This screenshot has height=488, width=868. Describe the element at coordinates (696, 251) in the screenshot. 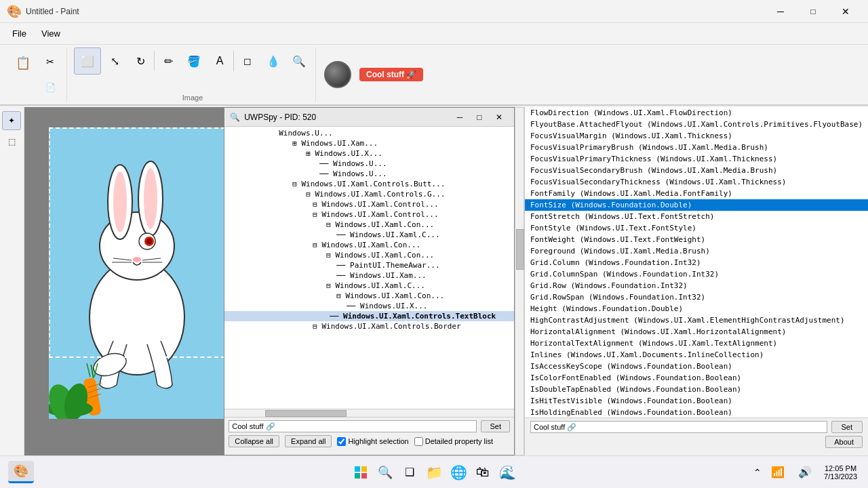

I see `prop-item: Foreground (Windows.UI.Xaml.Media.Brush)` at that location.